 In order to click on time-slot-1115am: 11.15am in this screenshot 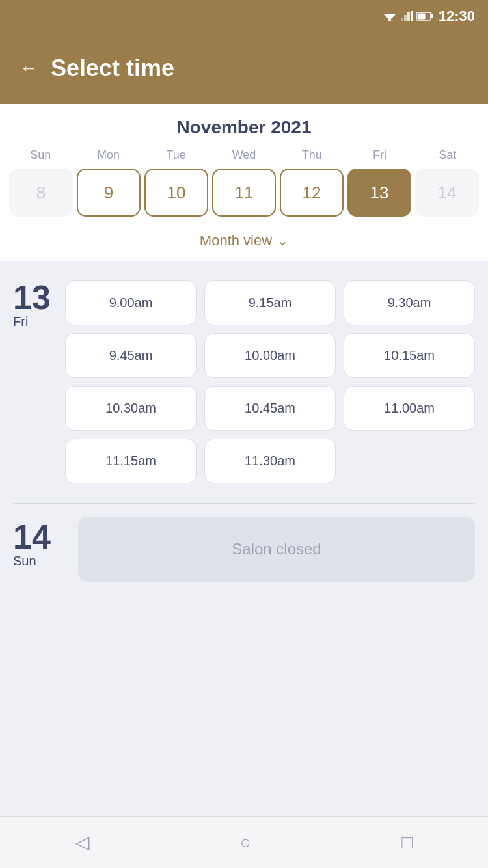, I will do `click(131, 461)`.